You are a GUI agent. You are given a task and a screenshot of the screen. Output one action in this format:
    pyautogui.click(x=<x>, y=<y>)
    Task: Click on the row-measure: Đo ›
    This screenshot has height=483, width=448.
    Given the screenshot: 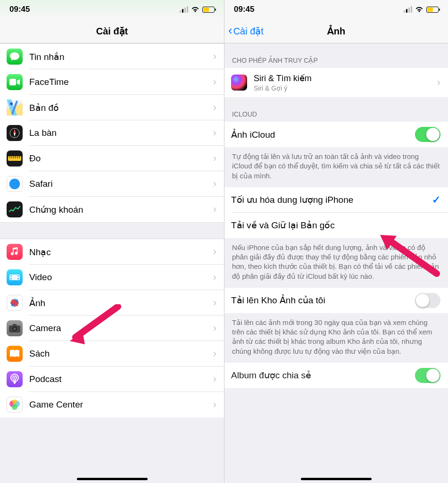 What is the action you would take?
    pyautogui.click(x=112, y=158)
    